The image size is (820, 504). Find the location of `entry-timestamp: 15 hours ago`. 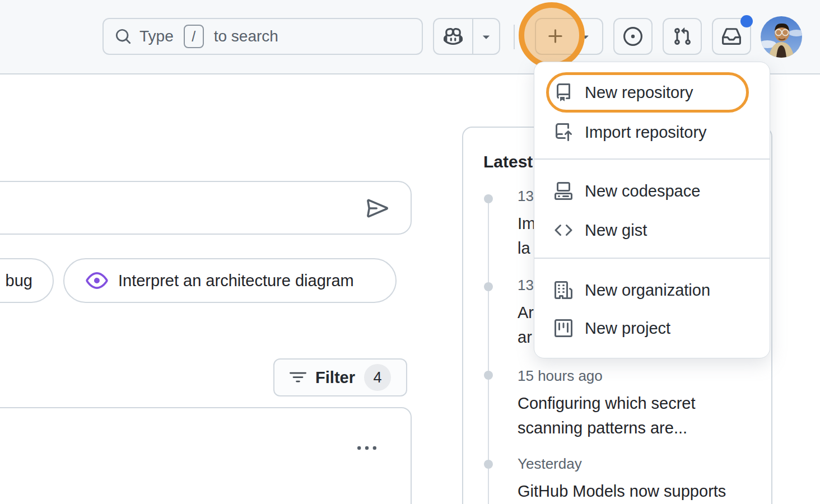

entry-timestamp: 15 hours ago is located at coordinates (613, 376).